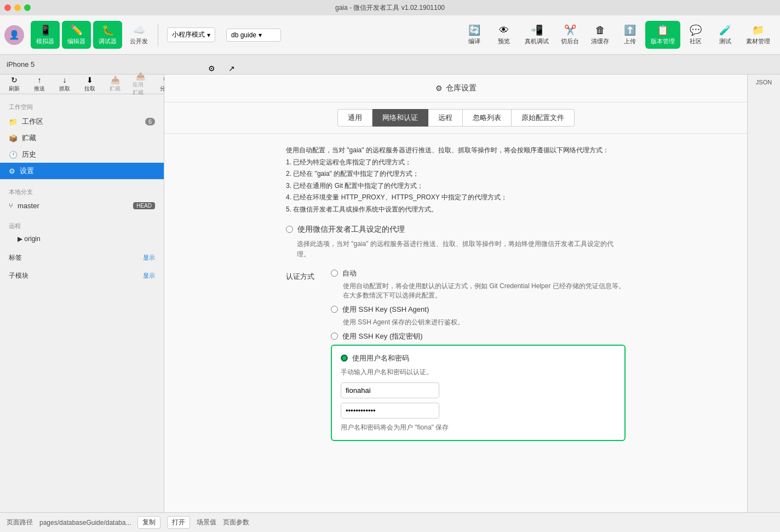 Image resolution: width=780 pixels, height=532 pixels. What do you see at coordinates (18, 8) in the screenshot?
I see `traffic-lights` at bounding box center [18, 8].